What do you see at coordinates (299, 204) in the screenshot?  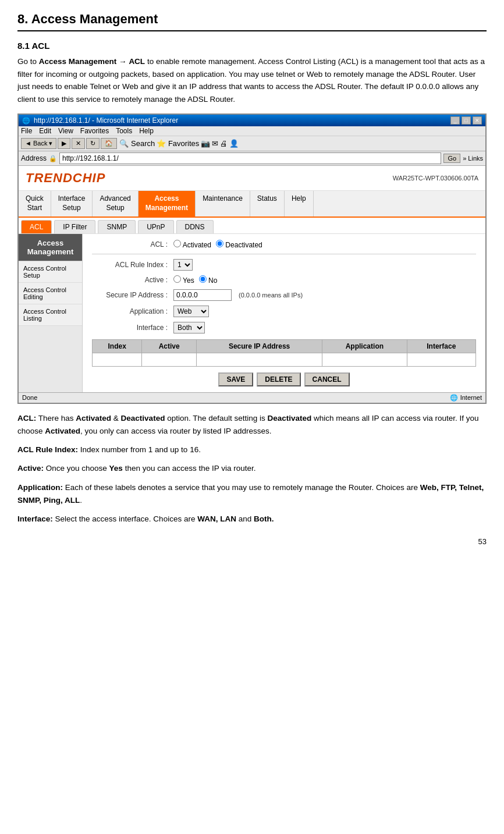 I see `nav-tab-help: Help` at bounding box center [299, 204].